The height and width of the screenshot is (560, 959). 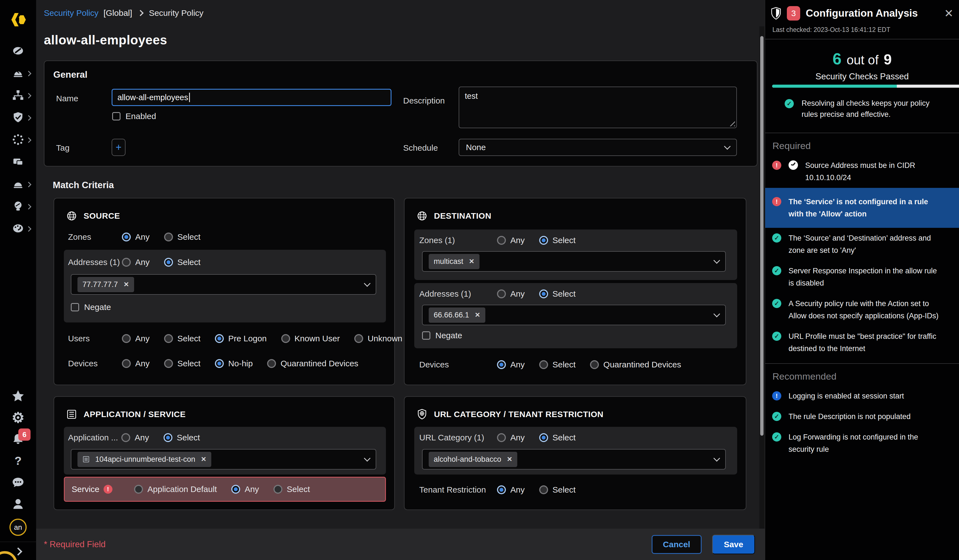 I want to click on source-devices-option-select: Select, so click(x=182, y=364).